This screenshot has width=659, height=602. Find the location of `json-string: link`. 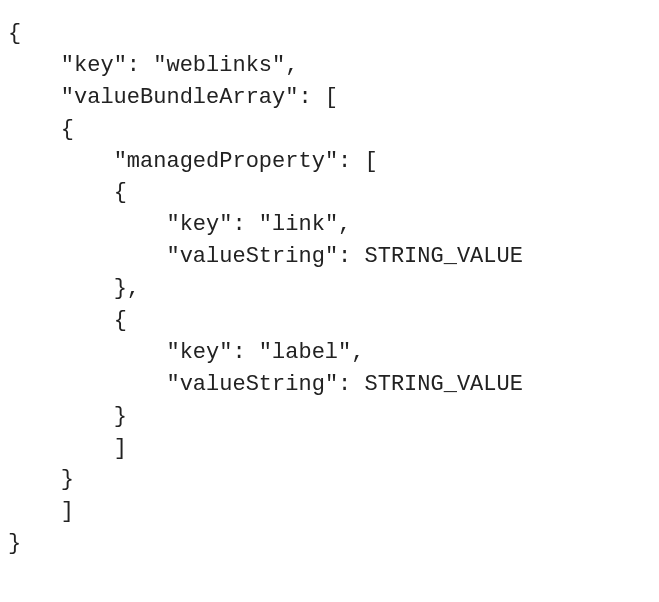

json-string: link is located at coordinates (298, 224).